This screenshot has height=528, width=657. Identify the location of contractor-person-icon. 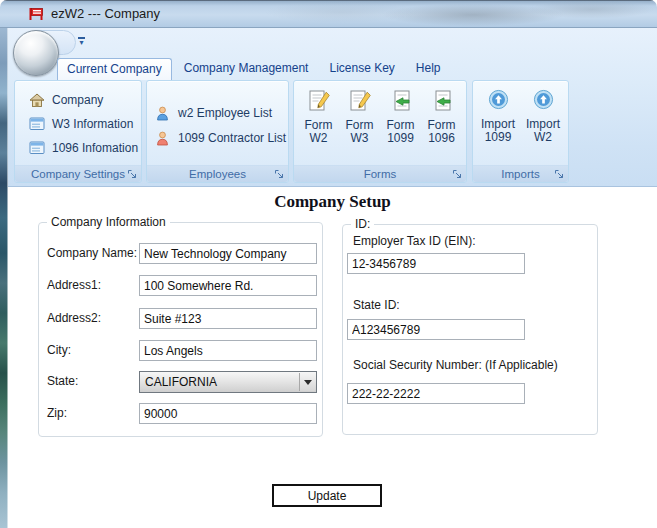
(163, 138).